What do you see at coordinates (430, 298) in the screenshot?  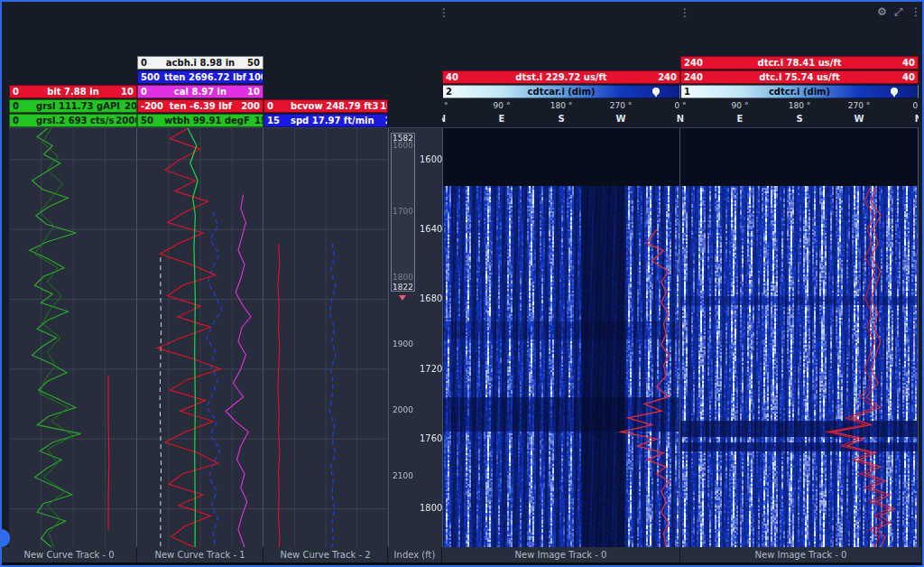 I see `depth-axis-label: 1680` at bounding box center [430, 298].